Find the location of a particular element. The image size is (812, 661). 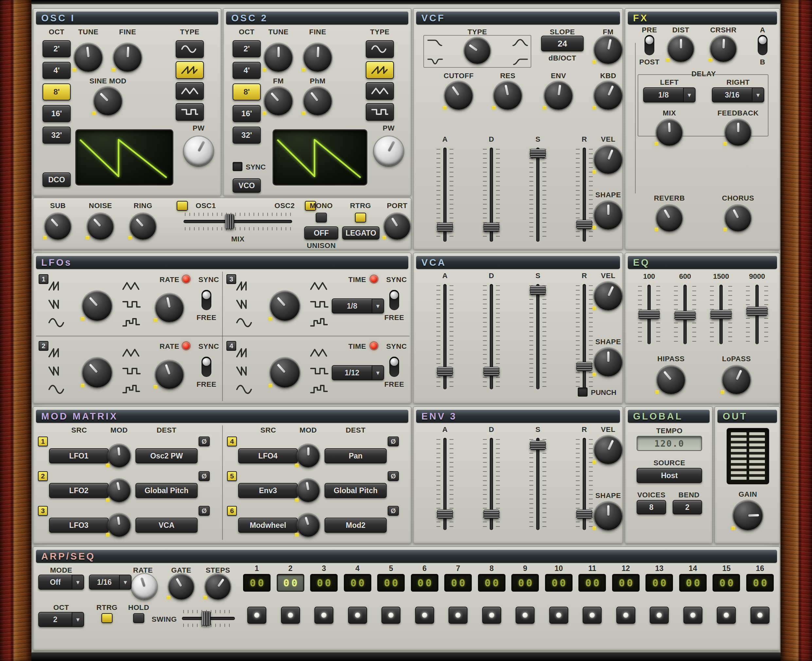

osc1-wave-pulse-button is located at coordinates (190, 112).